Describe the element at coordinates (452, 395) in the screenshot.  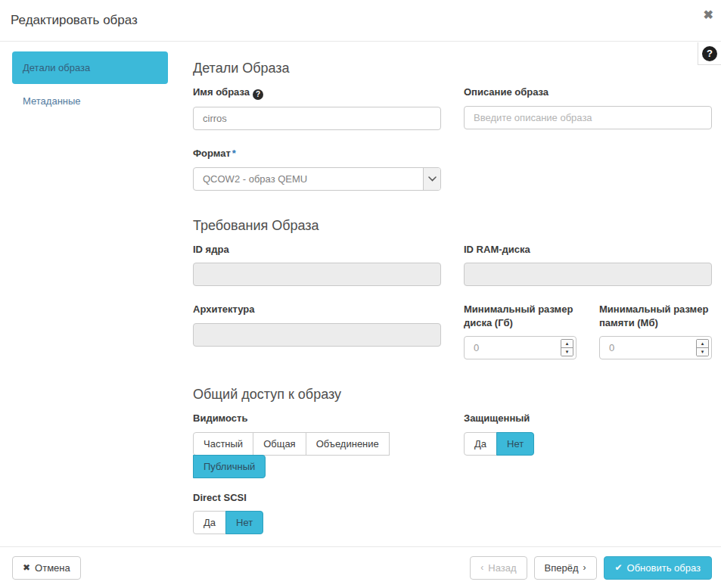
I see `sharing-heading: Общий доступ к образу` at that location.